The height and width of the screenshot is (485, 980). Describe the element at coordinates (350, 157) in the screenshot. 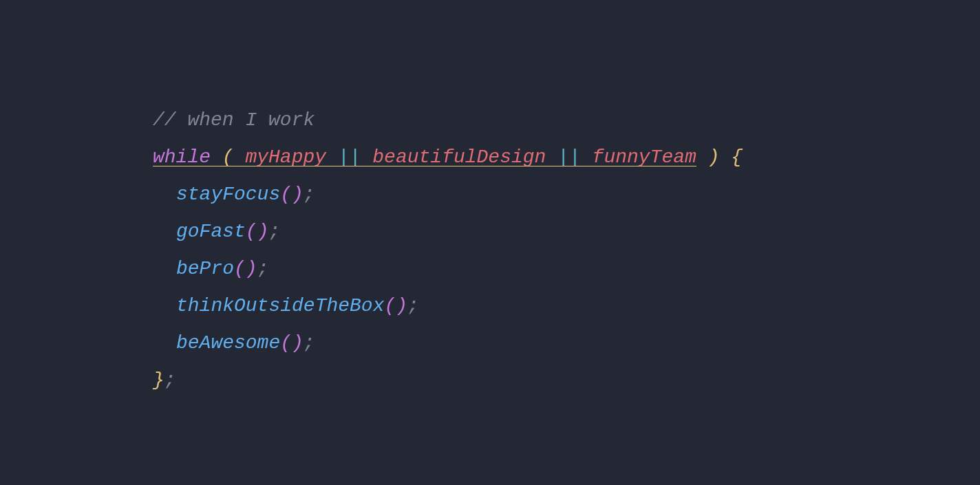

I see `operator-or-1: ||` at that location.